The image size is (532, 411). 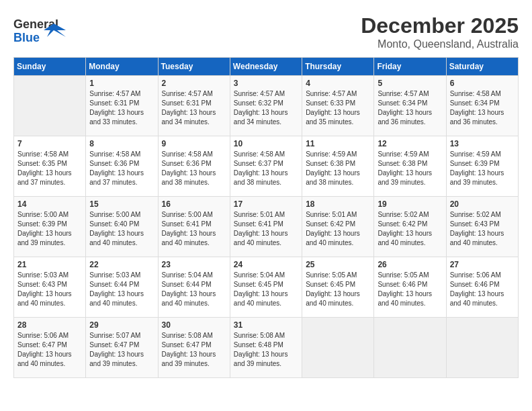 I want to click on weekday-header-thursday: Thursday, so click(x=339, y=67).